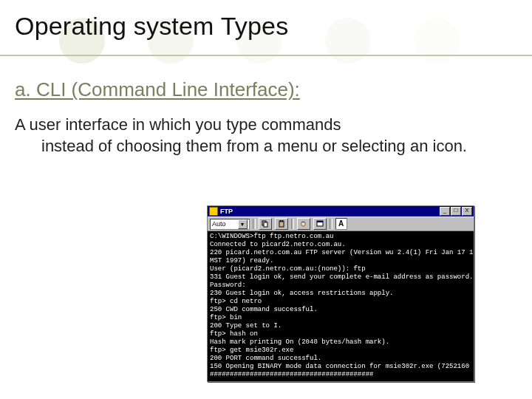 This screenshot has height=399, width=532. I want to click on font-button: A, so click(341, 224).